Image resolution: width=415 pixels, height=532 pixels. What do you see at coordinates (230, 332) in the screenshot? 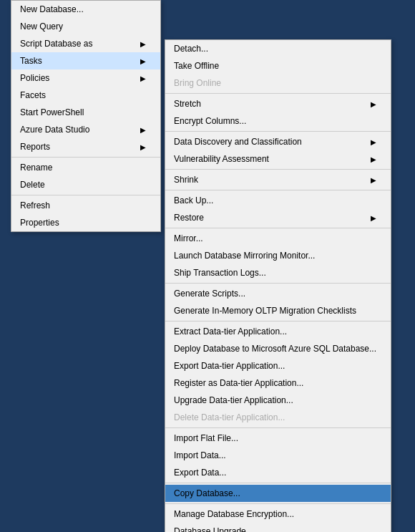
I see `extract-data-tier-label: Extract Data-tier Application...` at bounding box center [230, 332].